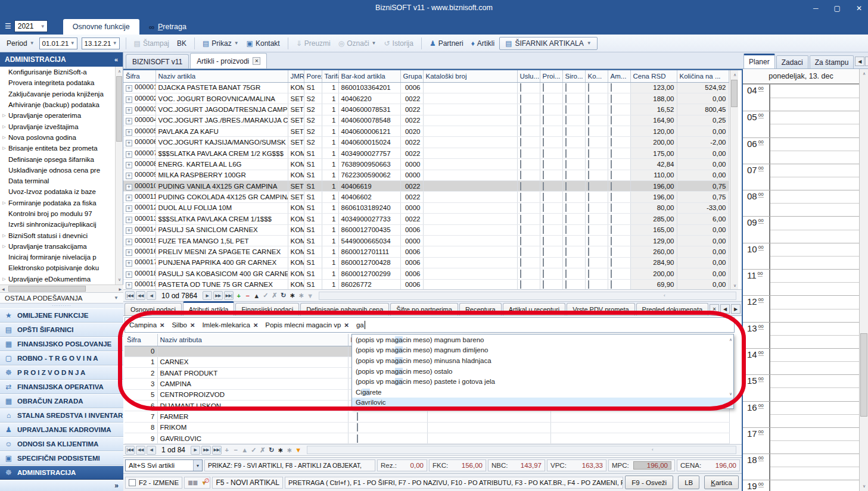 The height and width of the screenshot is (491, 868). I want to click on tree-item-definisanje-opsega-ifarnika: Definisanje opsega šifarnika, so click(58, 159).